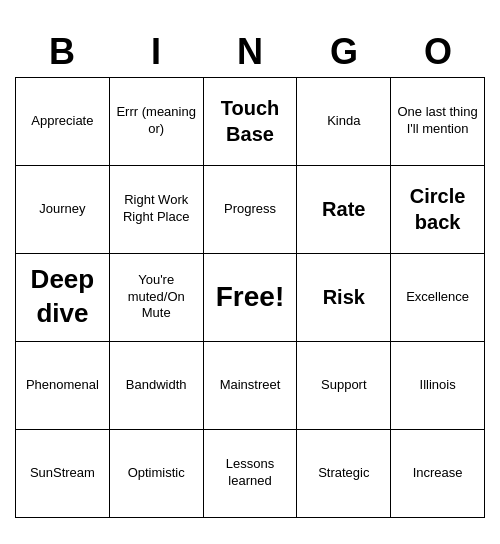 This screenshot has width=500, height=544. Describe the element at coordinates (157, 474) in the screenshot. I see `bingo-cell: Optimistic` at that location.